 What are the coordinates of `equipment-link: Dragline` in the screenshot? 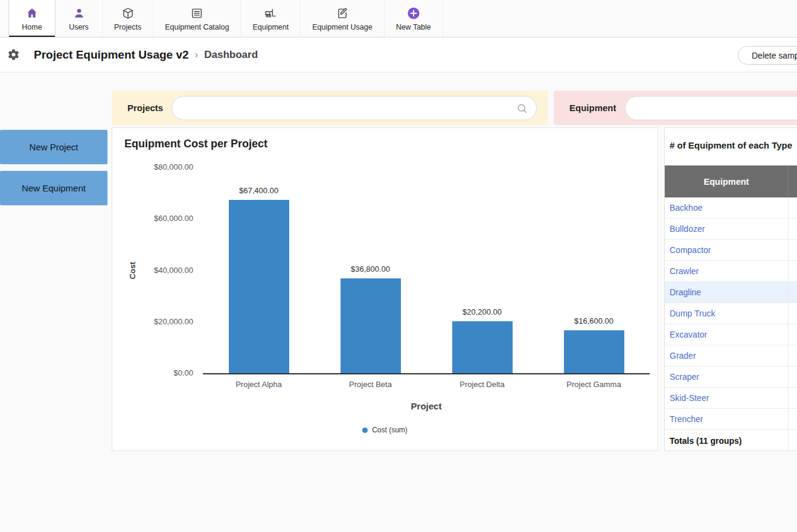 It's located at (727, 292).